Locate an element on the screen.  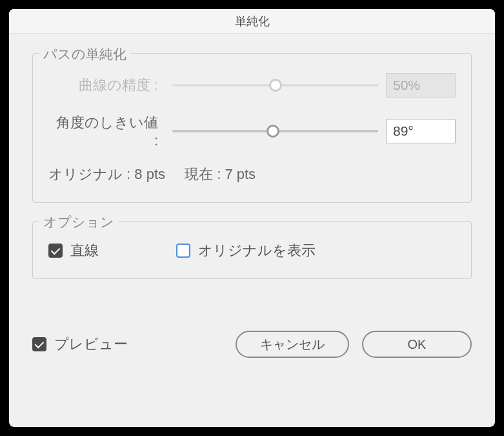
original-points-label: オリジナル : 8 pts is located at coordinates (107, 174).